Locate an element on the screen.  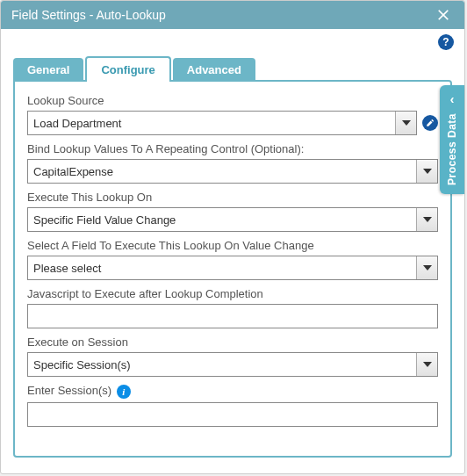
select-field-value: Please select is located at coordinates (67, 269).